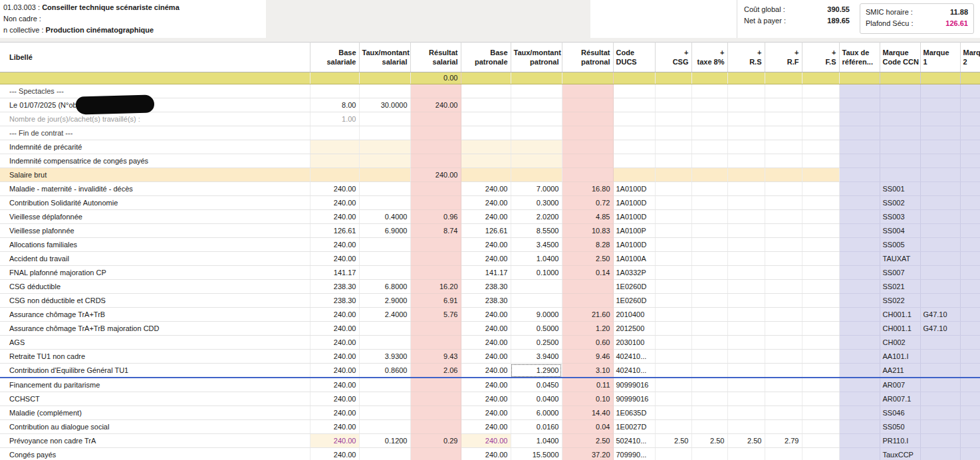  Describe the element at coordinates (900, 454) in the screenshot. I see `cell-marque_ccn: TauxCCP` at that location.